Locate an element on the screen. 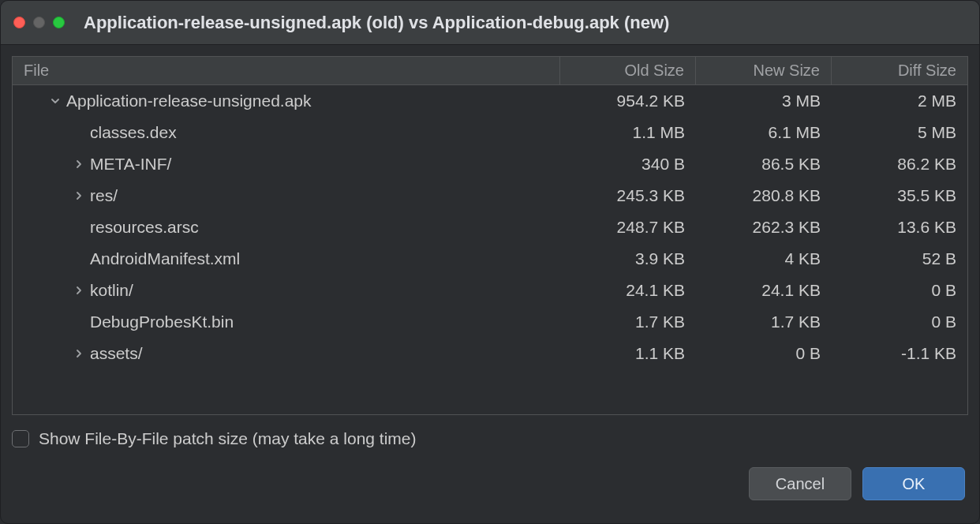 The height and width of the screenshot is (524, 980). column-old-size: Old Size is located at coordinates (628, 71).